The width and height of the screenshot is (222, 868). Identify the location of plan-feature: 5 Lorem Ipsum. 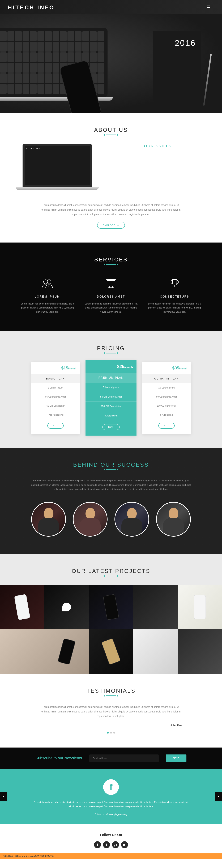
(111, 387).